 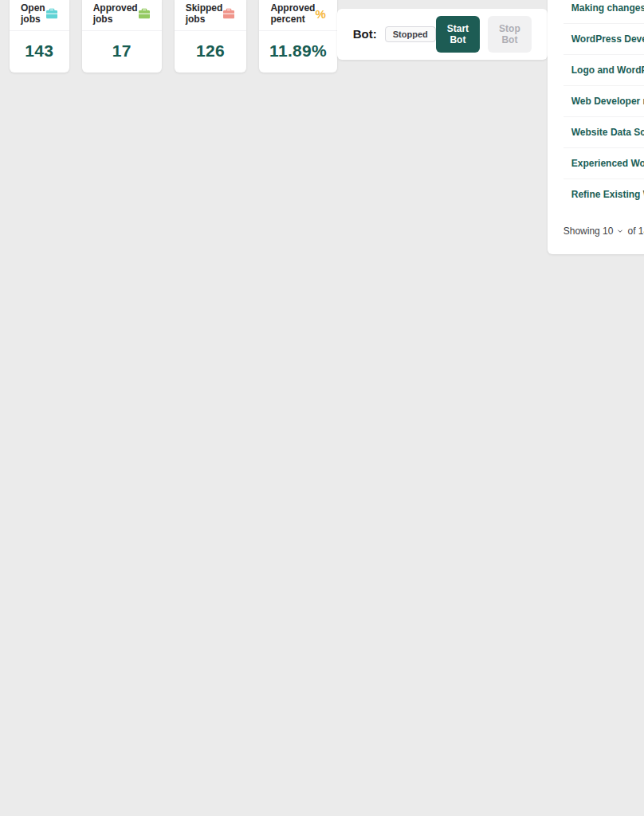 What do you see at coordinates (607, 163) in the screenshot?
I see `job-title: Experienced WordPress Developer & Design…` at bounding box center [607, 163].